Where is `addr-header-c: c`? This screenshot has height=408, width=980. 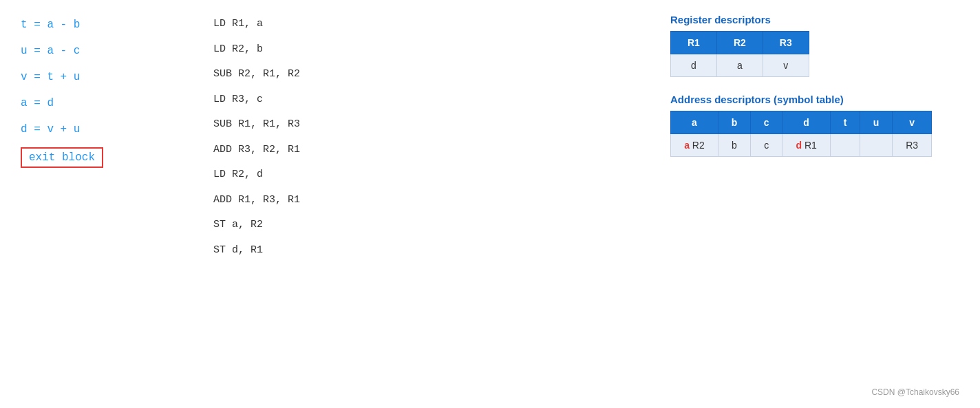
addr-header-c: c is located at coordinates (766, 122).